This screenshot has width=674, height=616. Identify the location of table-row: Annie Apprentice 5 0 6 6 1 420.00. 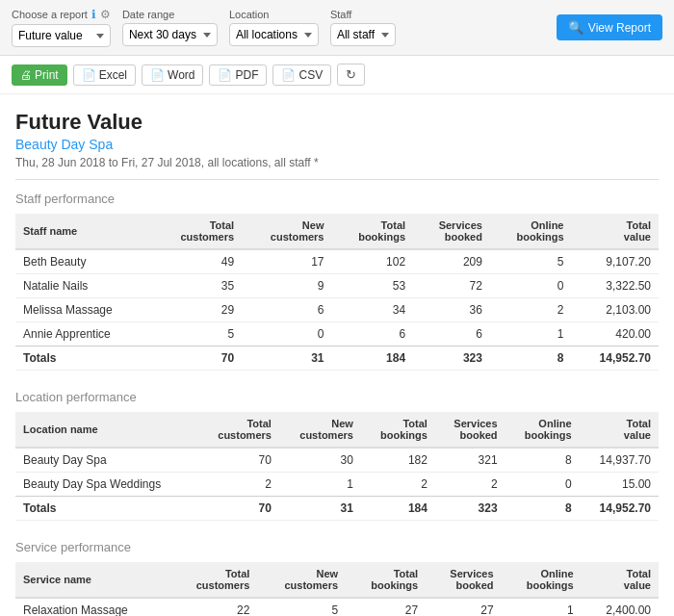
(337, 335).